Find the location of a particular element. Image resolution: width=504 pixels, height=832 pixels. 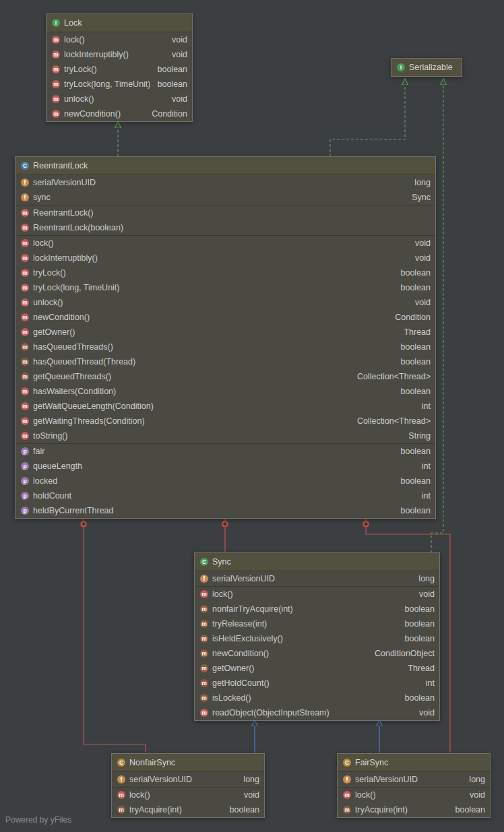

class-header: C NonfairSync is located at coordinates (188, 763).